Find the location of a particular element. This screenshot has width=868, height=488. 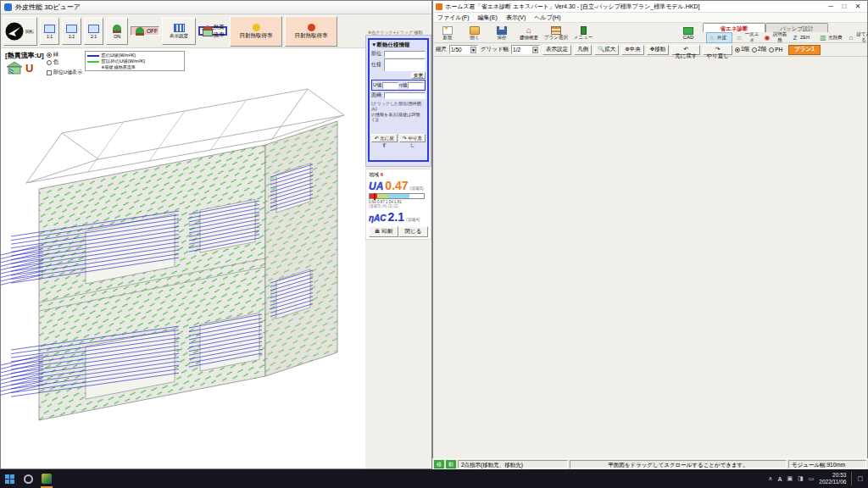

u-display-checkbox is located at coordinates (49, 73).